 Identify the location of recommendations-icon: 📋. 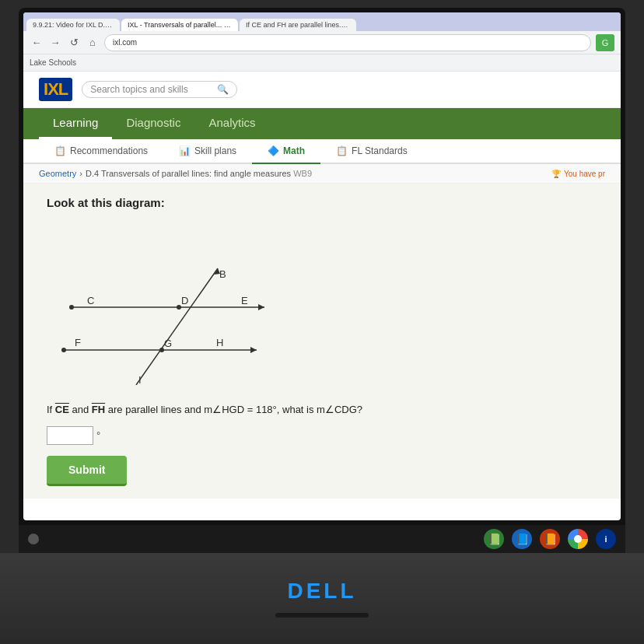
(61, 151).